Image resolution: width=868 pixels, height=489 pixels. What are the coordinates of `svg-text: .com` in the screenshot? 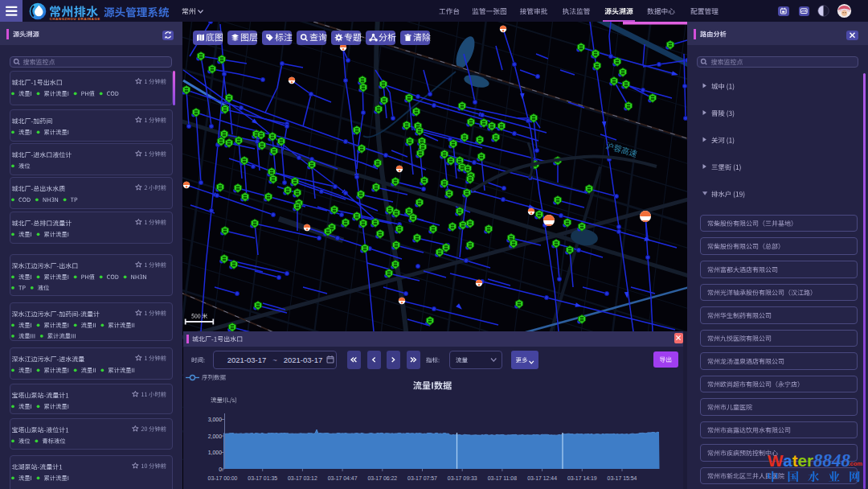 It's located at (856, 463).